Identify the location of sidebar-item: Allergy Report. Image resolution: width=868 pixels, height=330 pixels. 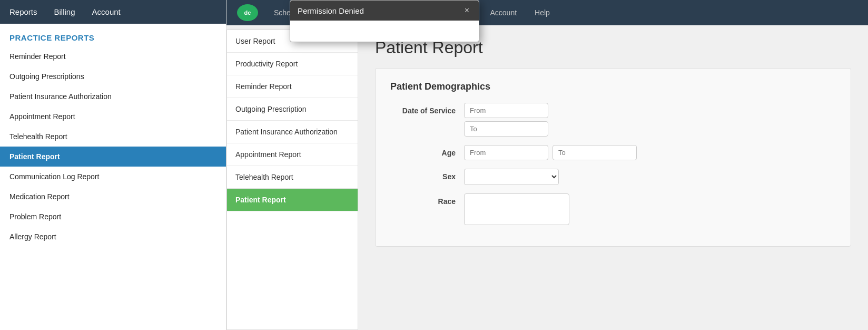
(113, 237).